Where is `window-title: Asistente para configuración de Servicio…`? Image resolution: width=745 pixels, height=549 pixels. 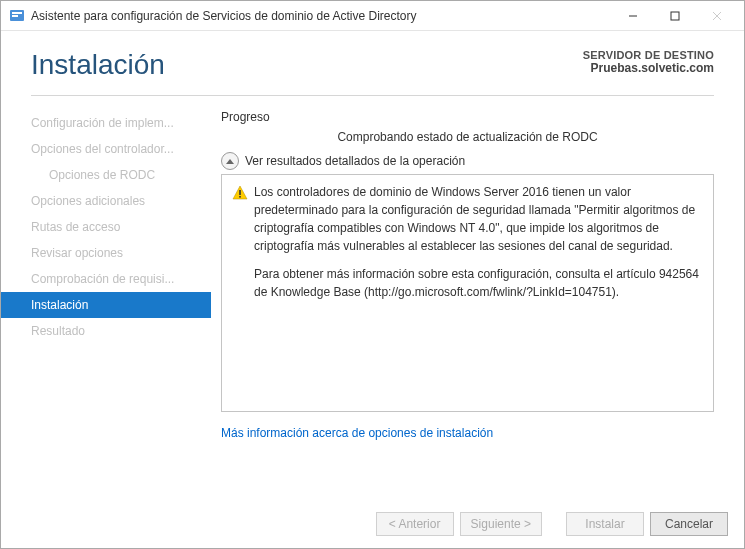 window-title: Asistente para configuración de Servicio… is located at coordinates (322, 16).